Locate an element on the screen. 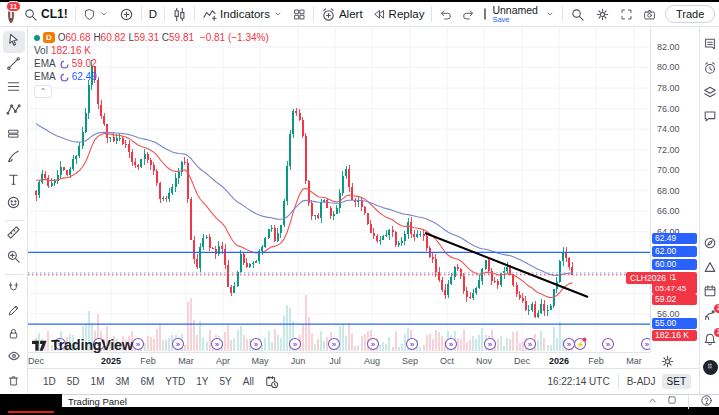 The width and height of the screenshot is (719, 415). price-axis: 82.0080.0078.0076.0074.0072.0070.0068.00… is located at coordinates (674, 190).